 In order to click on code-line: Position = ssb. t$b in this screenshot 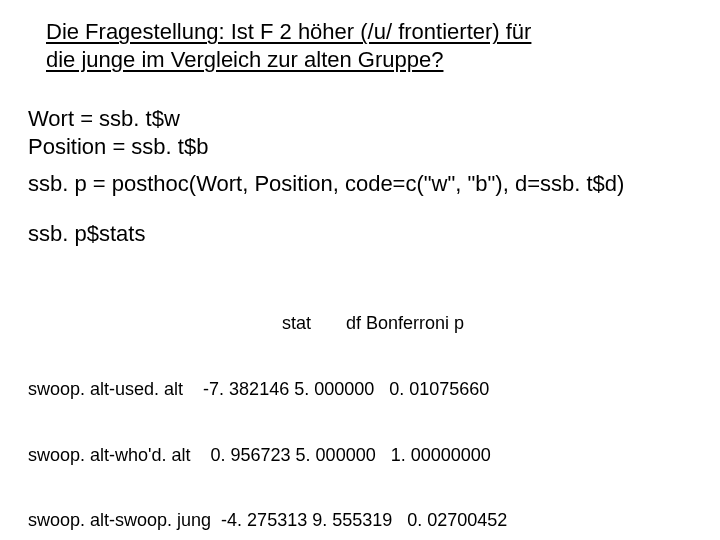, I will do `click(360, 147)`.